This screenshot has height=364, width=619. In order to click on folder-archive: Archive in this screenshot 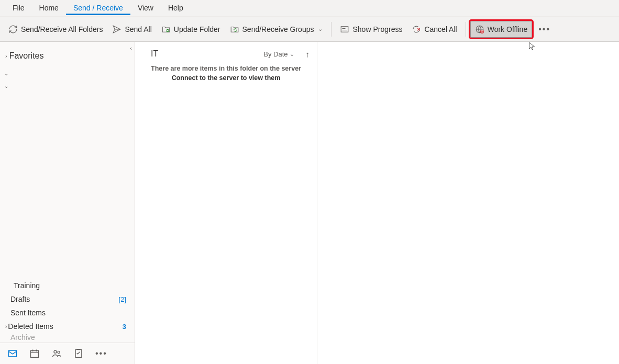, I will do `click(67, 337)`.